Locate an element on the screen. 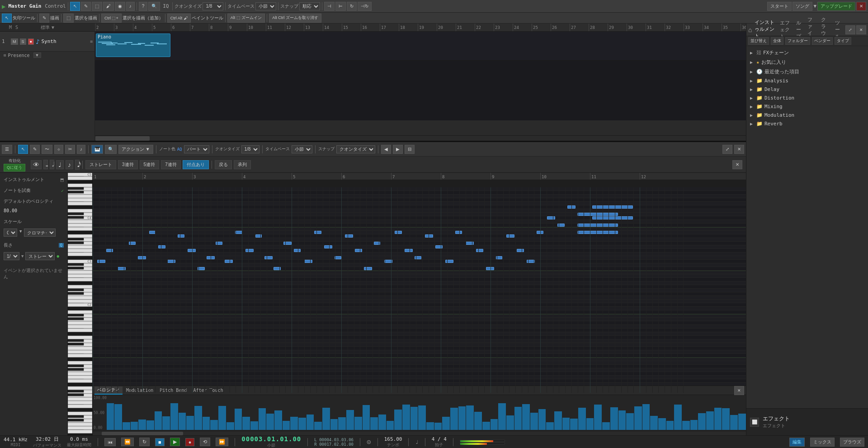  close-btn: ✕ is located at coordinates (861, 6).